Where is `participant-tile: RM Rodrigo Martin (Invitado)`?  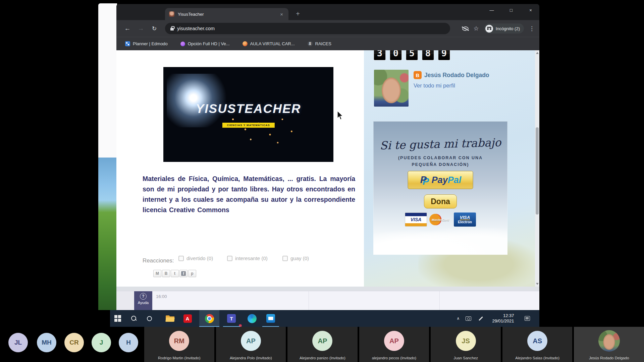 participant-tile: RM Rodrigo Martin (Invitado) is located at coordinates (179, 345).